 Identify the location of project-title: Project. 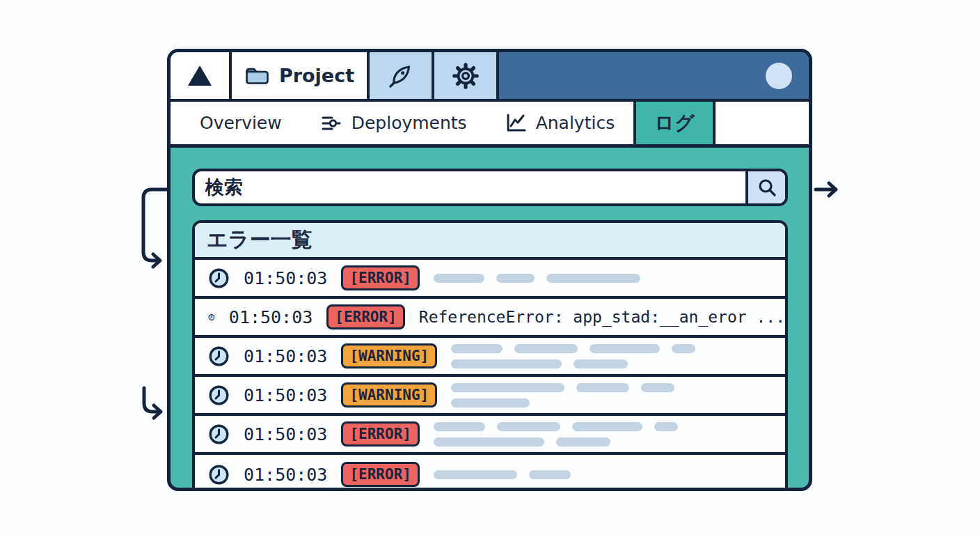
(301, 75).